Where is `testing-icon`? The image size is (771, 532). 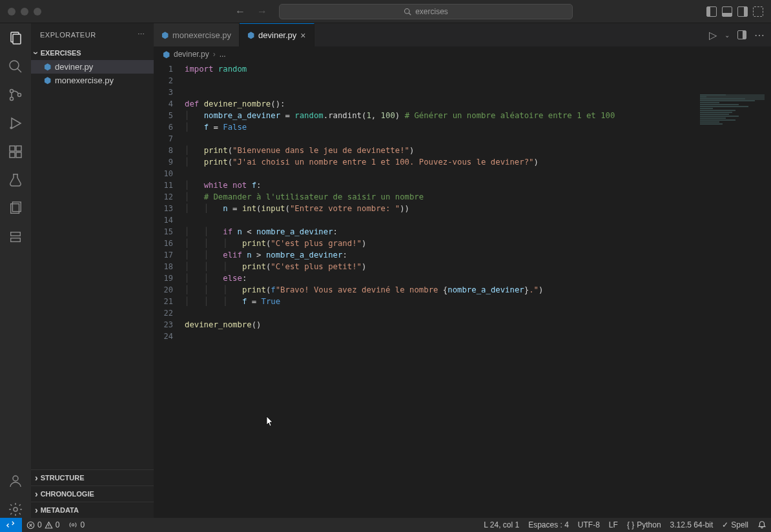
testing-icon is located at coordinates (15, 180).